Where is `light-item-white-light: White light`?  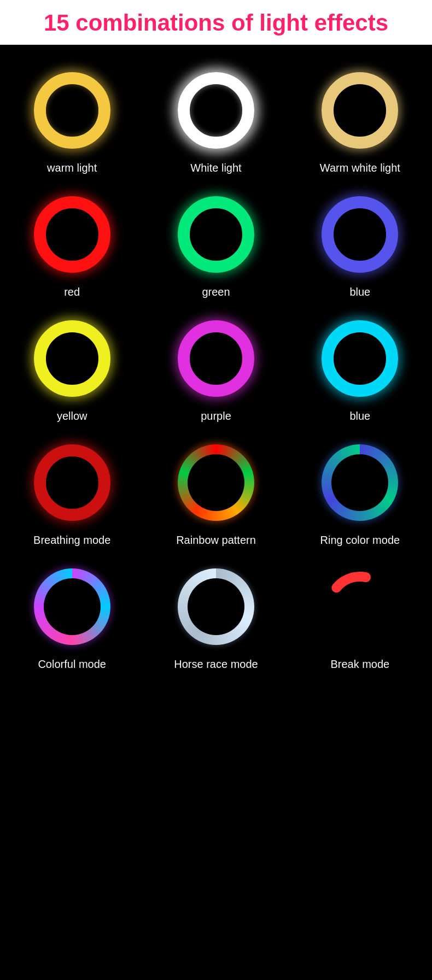 light-item-white-light: White light is located at coordinates (215, 118).